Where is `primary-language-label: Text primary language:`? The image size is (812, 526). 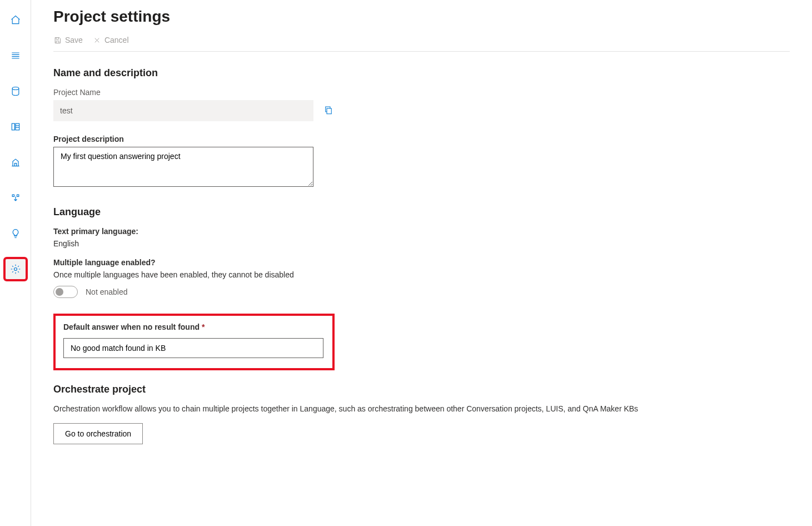
primary-language-label: Text primary language: is located at coordinates (421, 231).